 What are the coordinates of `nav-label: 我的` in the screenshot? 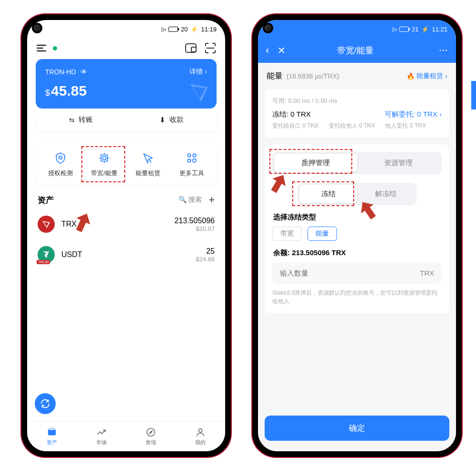 It's located at (200, 443).